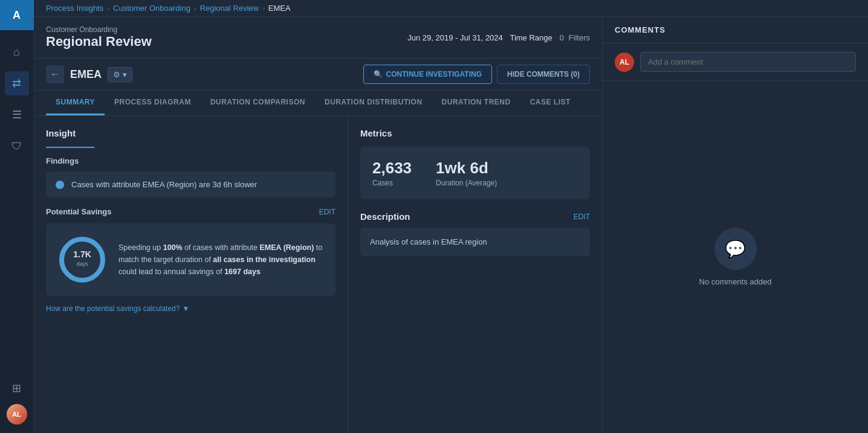 The width and height of the screenshot is (868, 433). What do you see at coordinates (318, 75) in the screenshot?
I see `investigation-bar: ← EMEA ⚙ ▾ 🔍 CONTINUE INVESTIGATING HIDE…` at bounding box center [318, 75].